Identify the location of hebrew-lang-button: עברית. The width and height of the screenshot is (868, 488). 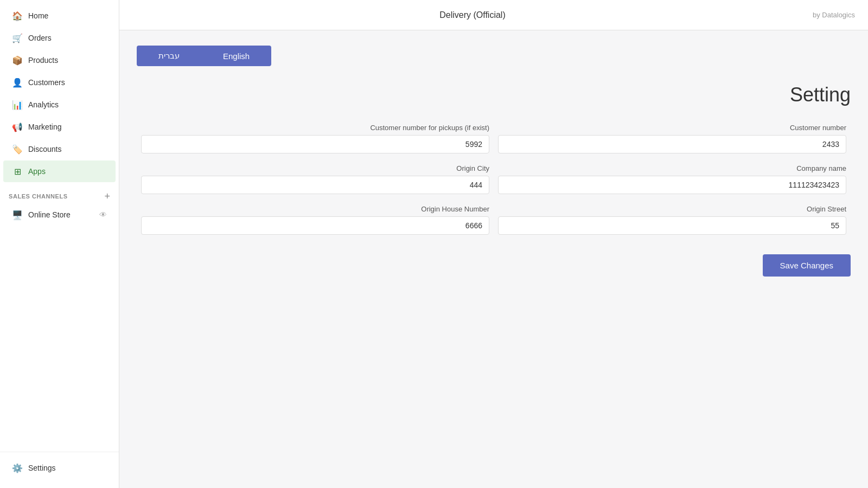
(169, 56).